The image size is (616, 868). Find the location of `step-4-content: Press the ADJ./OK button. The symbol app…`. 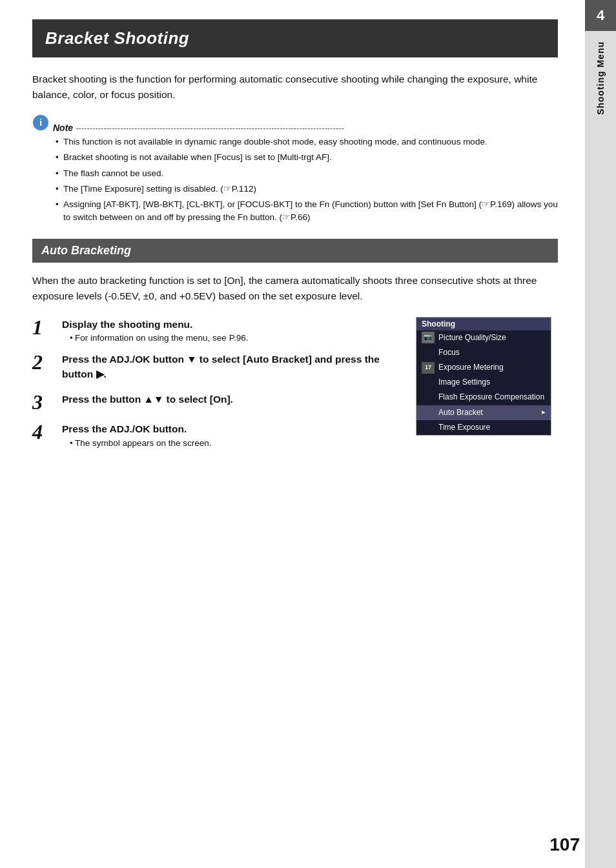

step-4-content: Press the ADJ./OK button. The symbol app… is located at coordinates (234, 434).